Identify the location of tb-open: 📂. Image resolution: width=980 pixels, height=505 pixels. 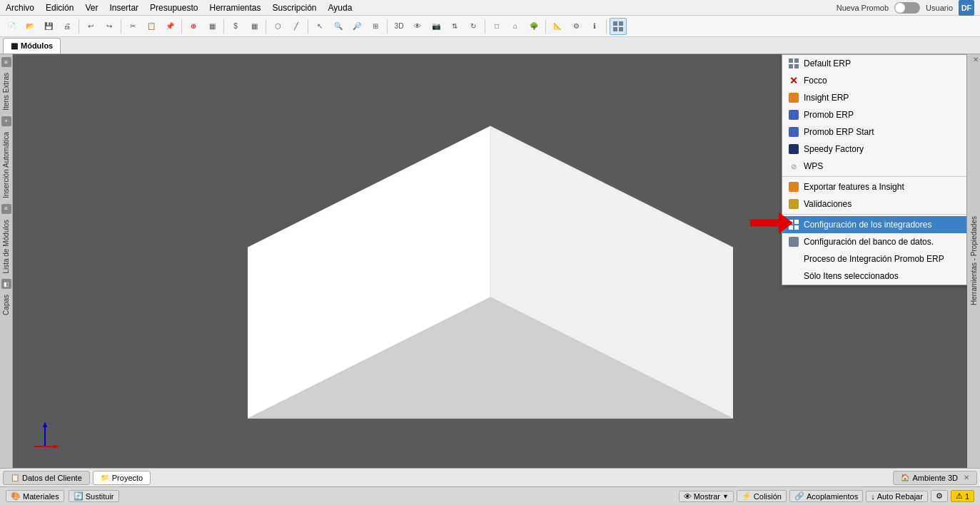
(30, 26).